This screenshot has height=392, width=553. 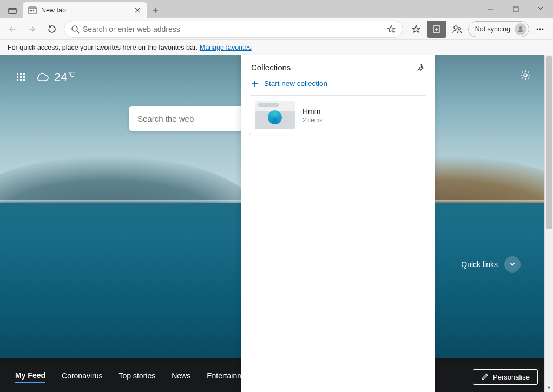 I want to click on titlebar: New tab, so click(x=276, y=9).